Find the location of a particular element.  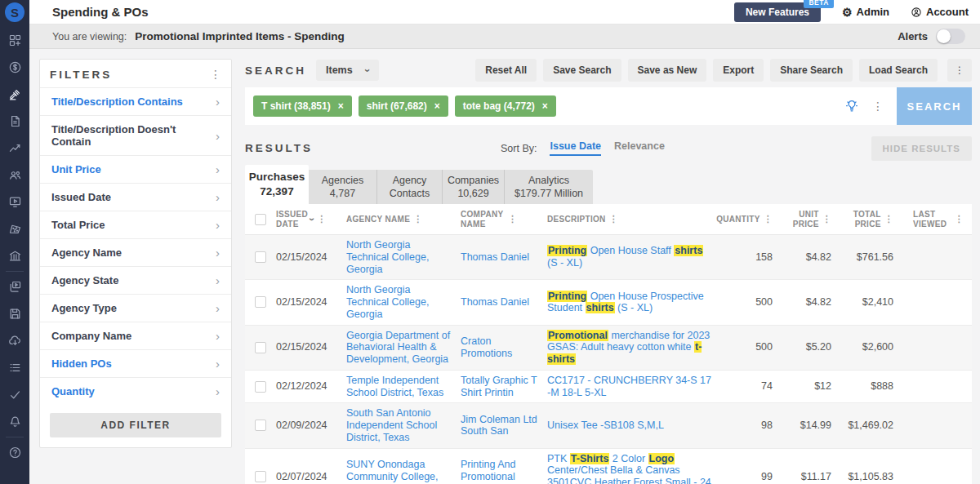

save-search-button: Save Search is located at coordinates (581, 70).